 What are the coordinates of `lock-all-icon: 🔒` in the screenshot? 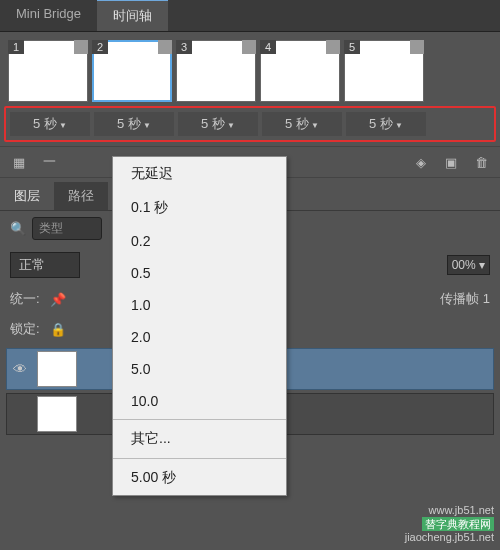 It's located at (58, 330).